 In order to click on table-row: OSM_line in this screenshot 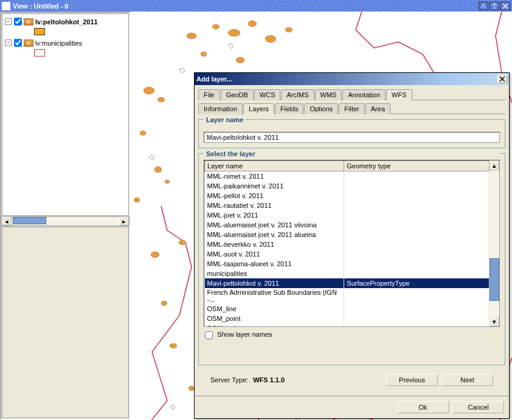, I will do `click(347, 309)`.